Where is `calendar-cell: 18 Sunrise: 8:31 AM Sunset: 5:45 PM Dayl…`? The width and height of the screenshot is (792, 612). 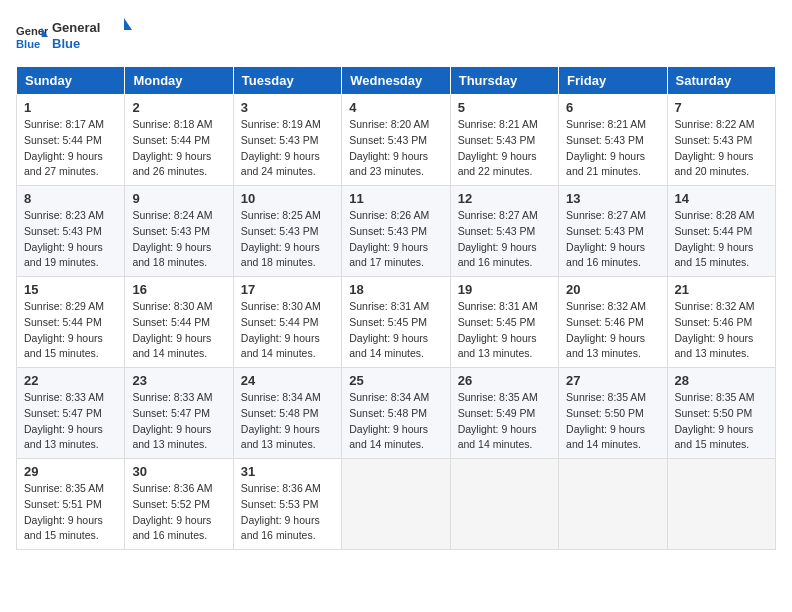 calendar-cell: 18 Sunrise: 8:31 AM Sunset: 5:45 PM Dayl… is located at coordinates (396, 322).